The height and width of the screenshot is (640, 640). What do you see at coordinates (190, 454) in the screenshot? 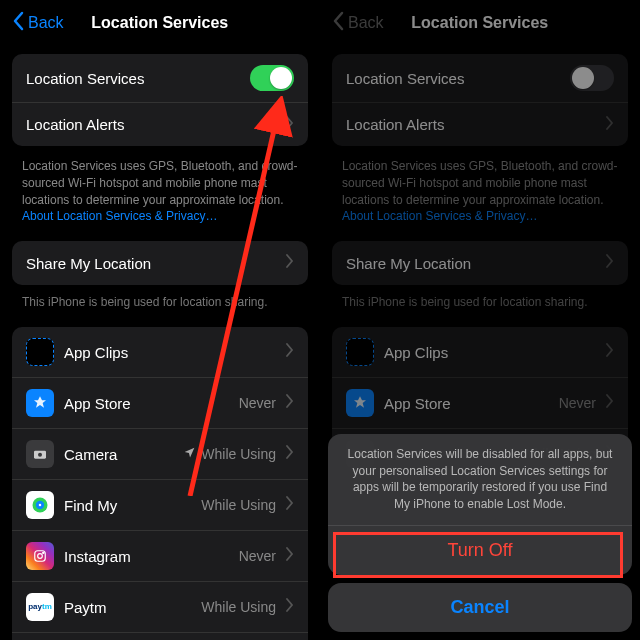
I see `location-arrow-icon` at bounding box center [190, 454].